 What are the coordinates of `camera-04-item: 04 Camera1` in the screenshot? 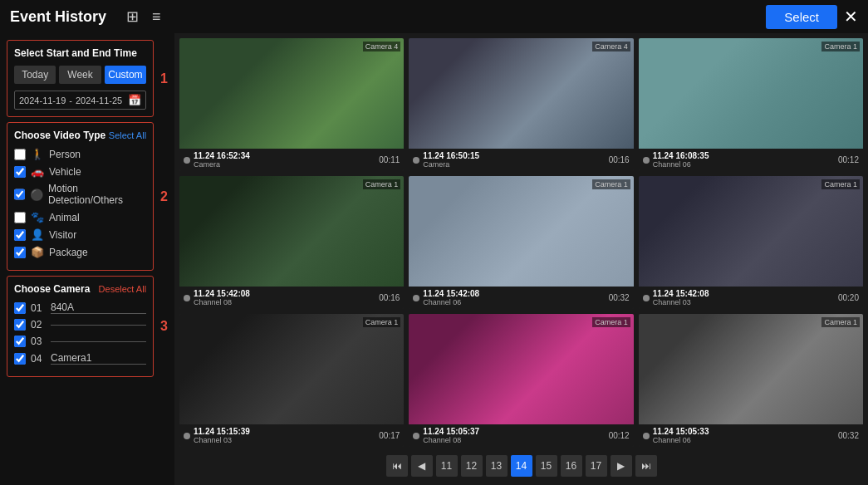 It's located at (80, 359).